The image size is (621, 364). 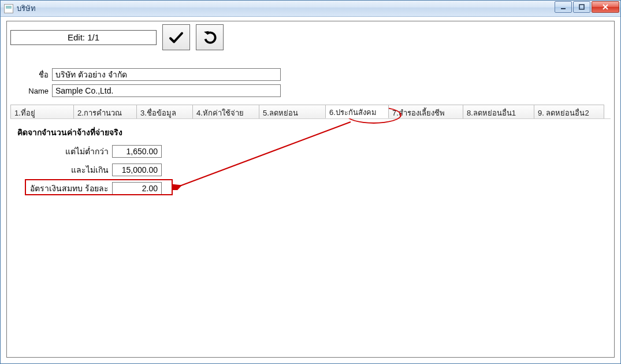 I want to click on tab-social-security: 6.ประกันสังคม, so click(x=357, y=112).